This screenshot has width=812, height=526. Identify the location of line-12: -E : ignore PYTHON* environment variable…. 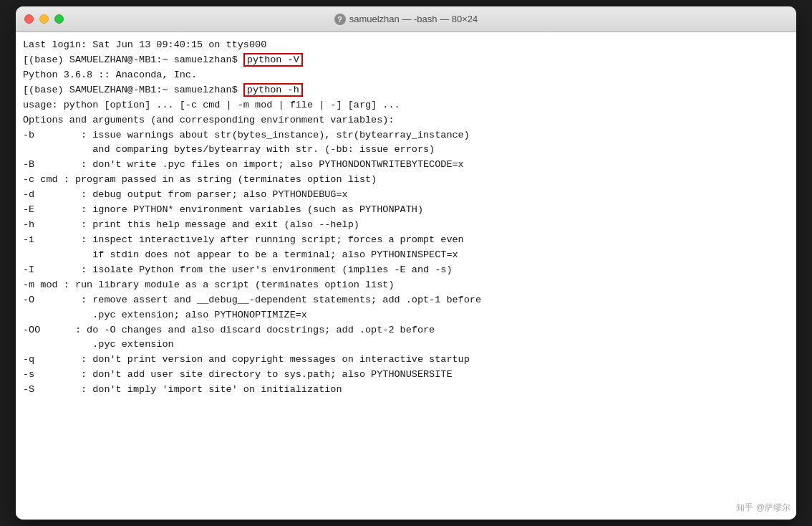
(406, 211).